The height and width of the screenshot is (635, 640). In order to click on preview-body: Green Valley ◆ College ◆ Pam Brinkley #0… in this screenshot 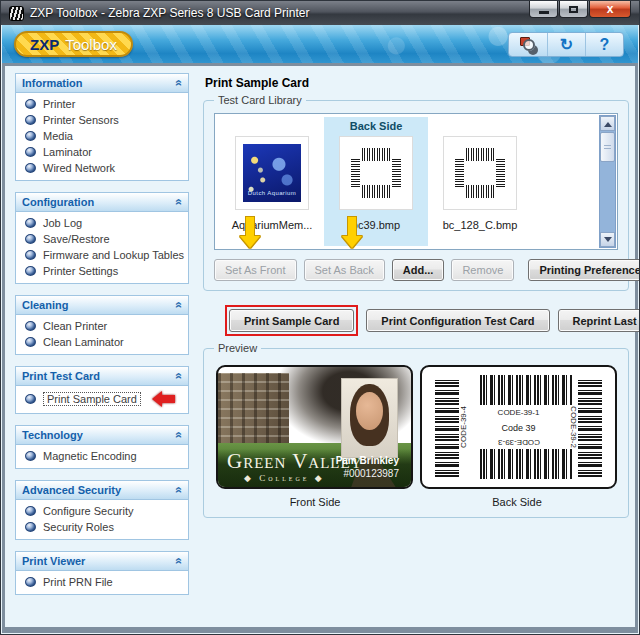, I will do `click(416, 425)`.